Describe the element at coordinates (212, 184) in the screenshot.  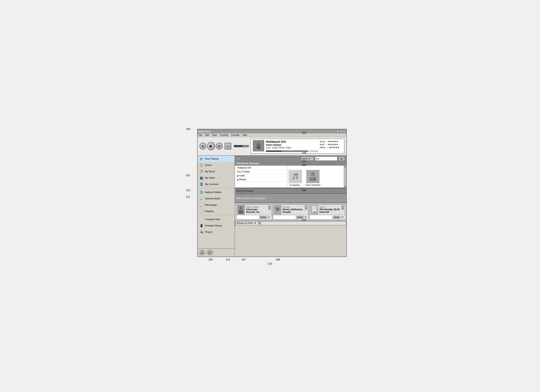
I see `sidebar-label-my-licenses: My Licenses` at that location.